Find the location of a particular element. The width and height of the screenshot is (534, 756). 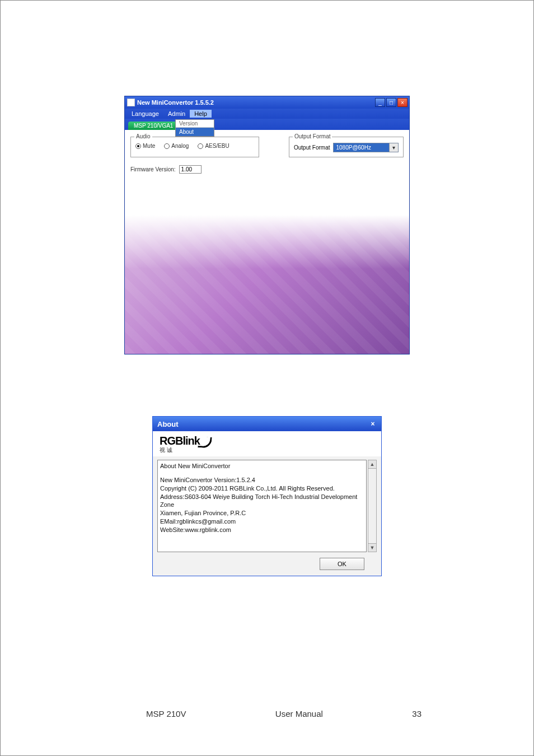

about-close-button: × is located at coordinates (373, 423).